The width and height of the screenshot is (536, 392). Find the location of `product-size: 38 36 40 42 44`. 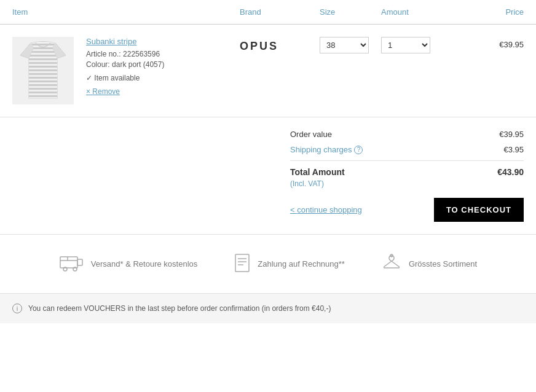

product-size: 38 36 40 42 44 is located at coordinates (350, 45).